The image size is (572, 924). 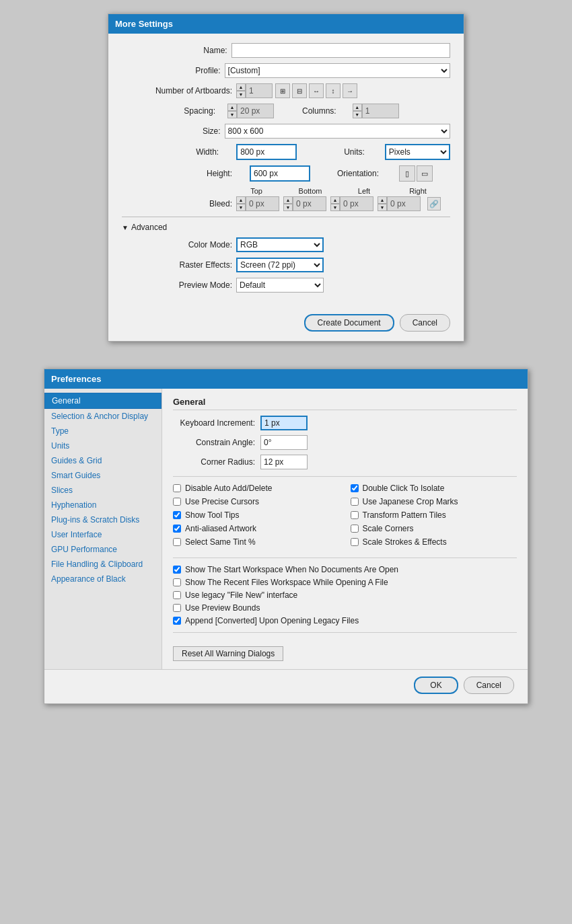 I want to click on scale-corners-cb, so click(x=355, y=529).